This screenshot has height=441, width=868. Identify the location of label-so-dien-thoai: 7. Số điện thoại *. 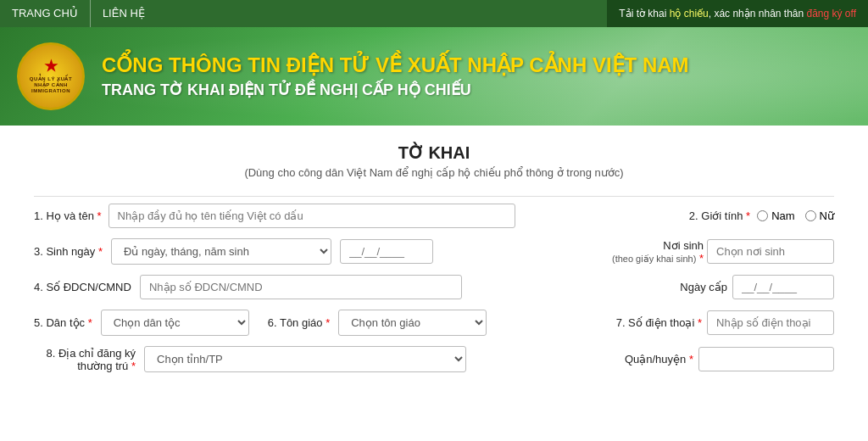
(659, 322).